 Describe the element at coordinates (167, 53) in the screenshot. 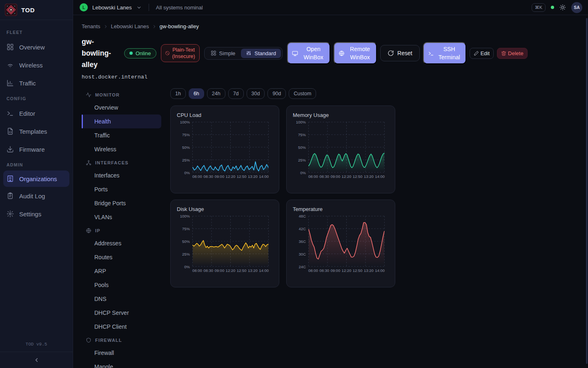

I see `insecure-slash-icon` at that location.